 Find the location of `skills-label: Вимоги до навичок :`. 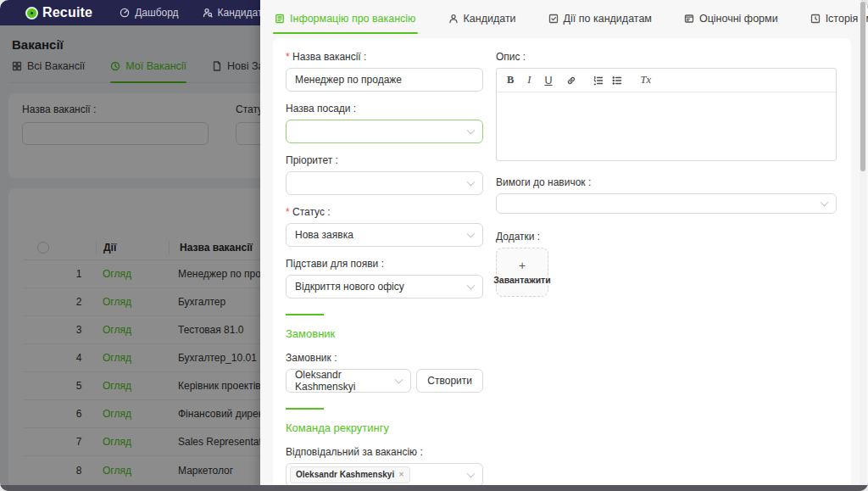

skills-label: Вимоги до навичок : is located at coordinates (666, 182).